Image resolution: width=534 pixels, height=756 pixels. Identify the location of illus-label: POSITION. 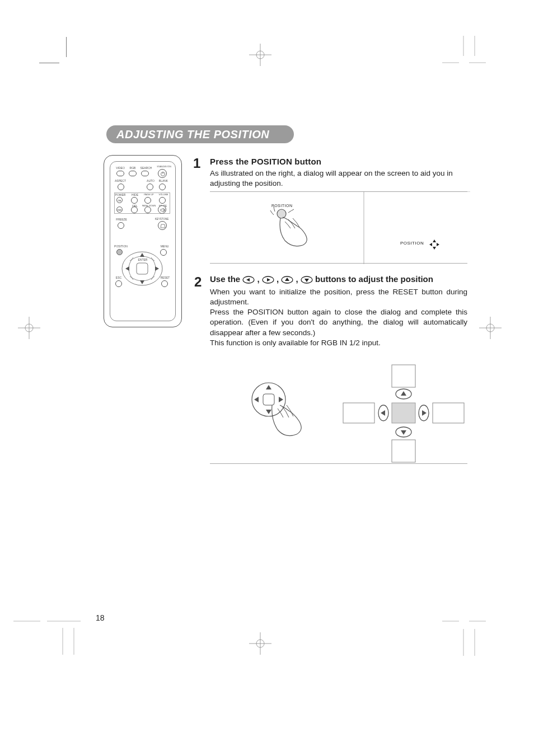
(282, 206).